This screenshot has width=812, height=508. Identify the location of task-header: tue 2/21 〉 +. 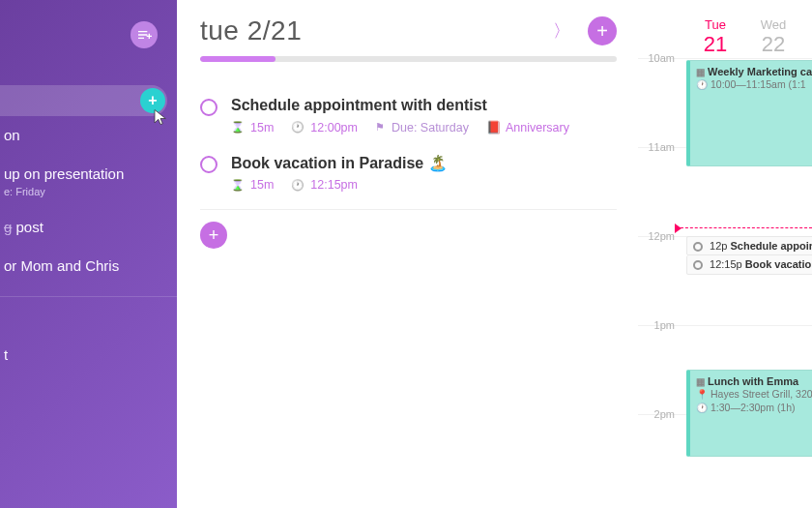
(408, 31).